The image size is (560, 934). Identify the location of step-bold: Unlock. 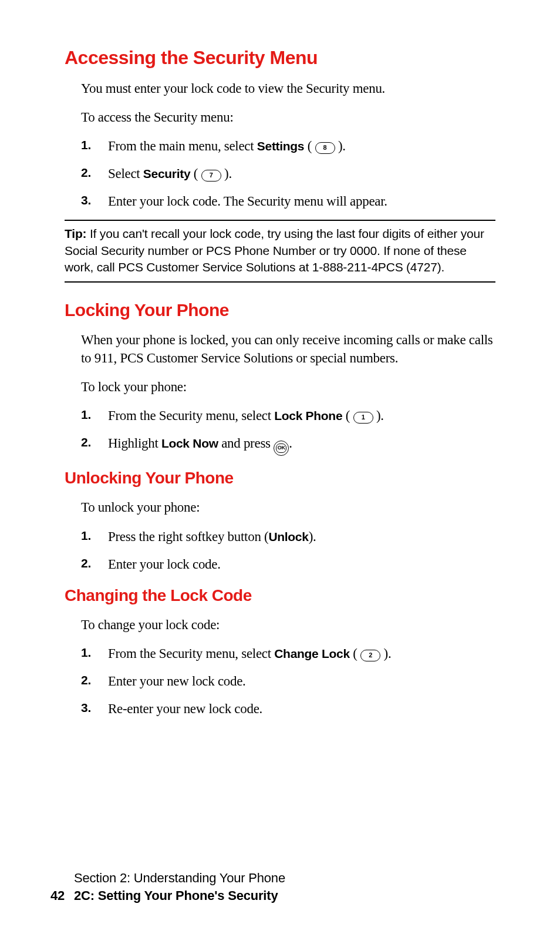
(288, 537).